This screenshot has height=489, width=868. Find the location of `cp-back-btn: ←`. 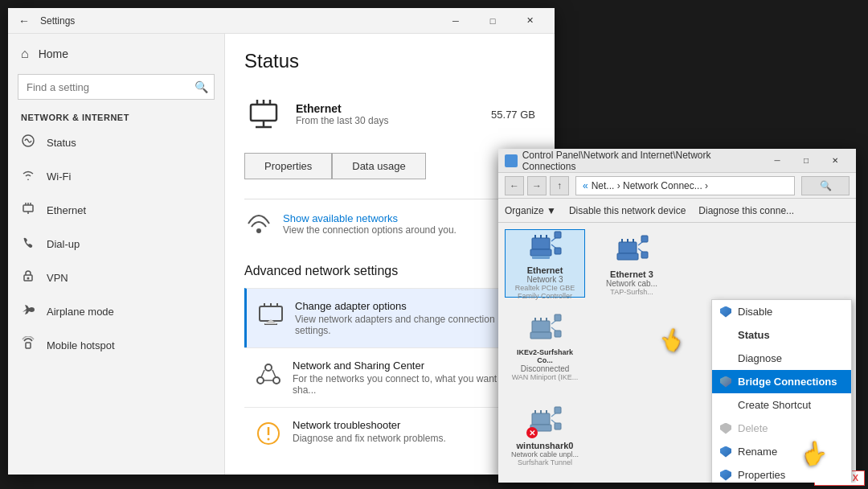

cp-back-btn: ← is located at coordinates (514, 186).